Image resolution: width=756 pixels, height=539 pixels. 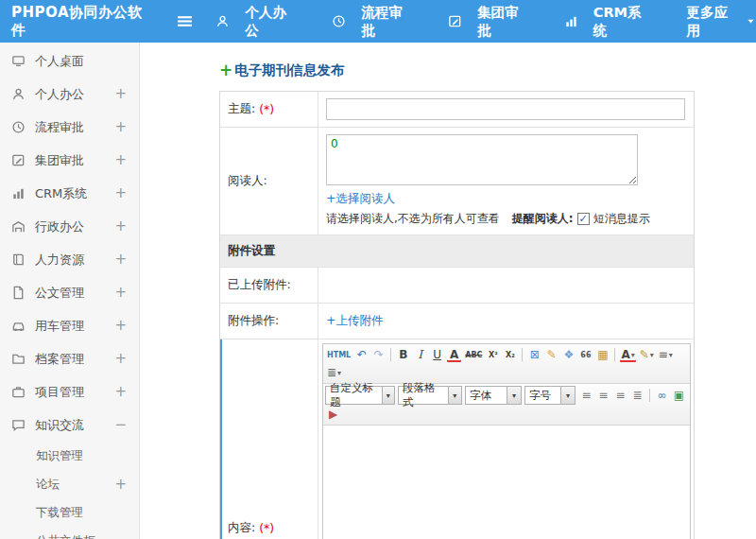 What do you see at coordinates (552, 355) in the screenshot?
I see `format-painter-button: ✎` at bounding box center [552, 355].